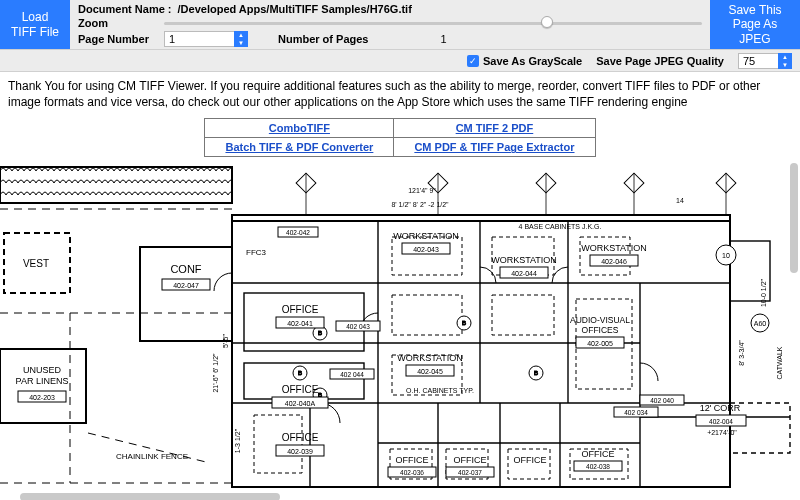 This screenshot has height=500, width=800. What do you see at coordinates (443, 39) in the screenshot?
I see `num-pages-value: 1` at bounding box center [443, 39].